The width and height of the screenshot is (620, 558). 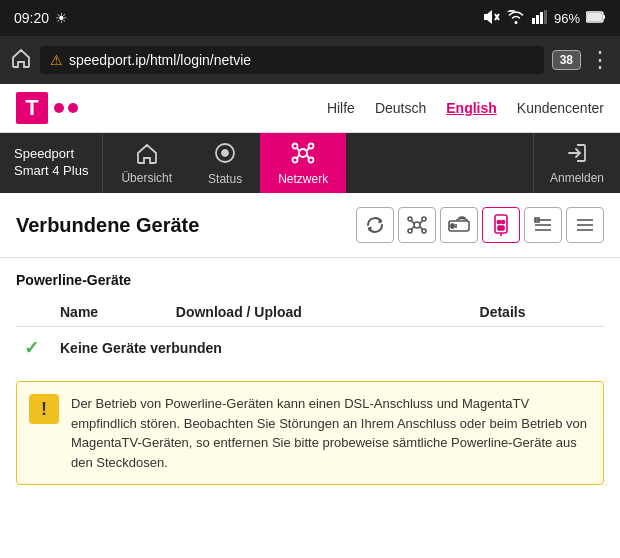 I want to click on warning-exclamation: !, so click(x=44, y=410).